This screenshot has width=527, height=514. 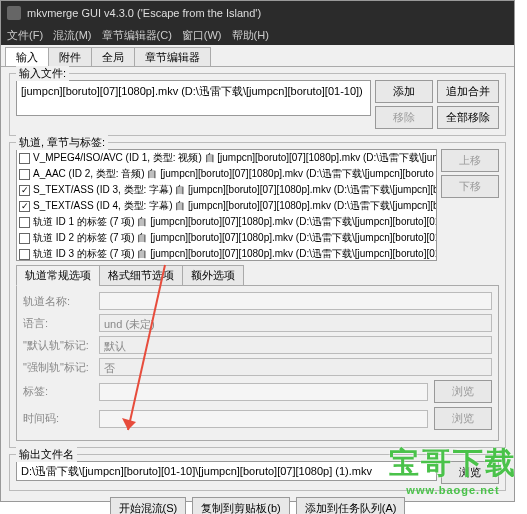 I want to click on input-files-list: [jumpcn][boruto][07][1080p].mkv (D:\迅雷下载…, so click(x=194, y=98).